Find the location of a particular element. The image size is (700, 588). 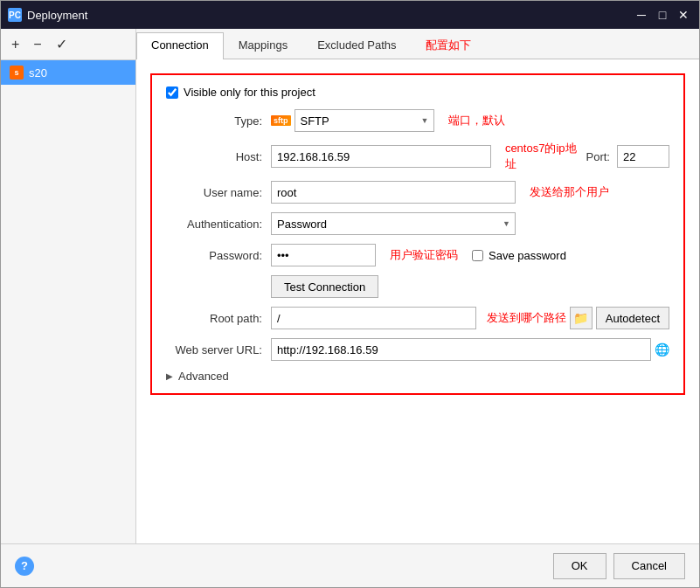

port-label: Port: is located at coordinates (598, 157).